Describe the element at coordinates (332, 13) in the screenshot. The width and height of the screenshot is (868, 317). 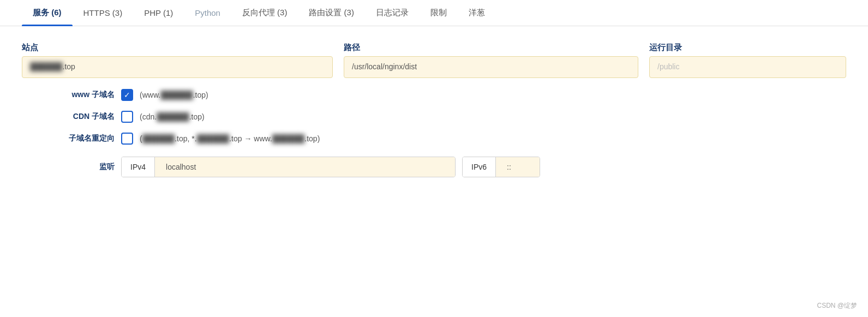
I see `tab-routing: 路由设置 (3)` at that location.